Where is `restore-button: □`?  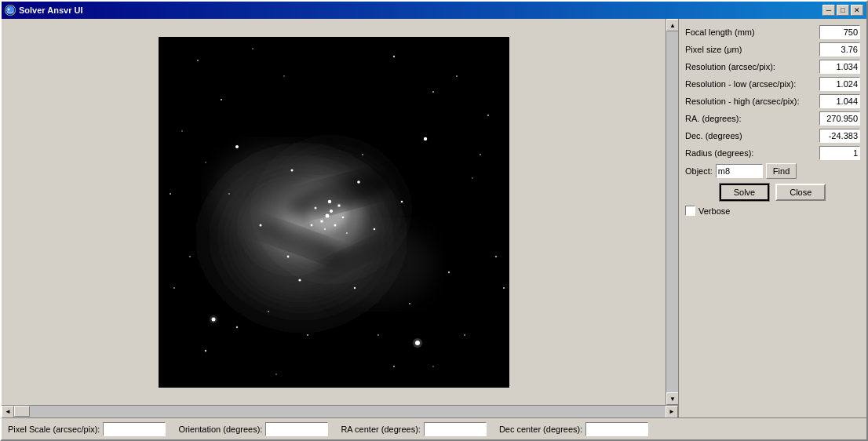
restore-button: □ is located at coordinates (843, 10).